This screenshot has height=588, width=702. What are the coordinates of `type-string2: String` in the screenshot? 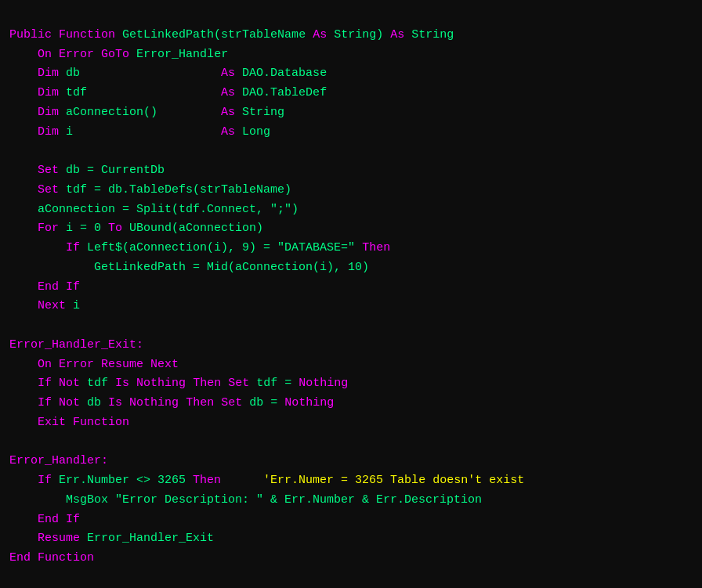 It's located at (432, 34).